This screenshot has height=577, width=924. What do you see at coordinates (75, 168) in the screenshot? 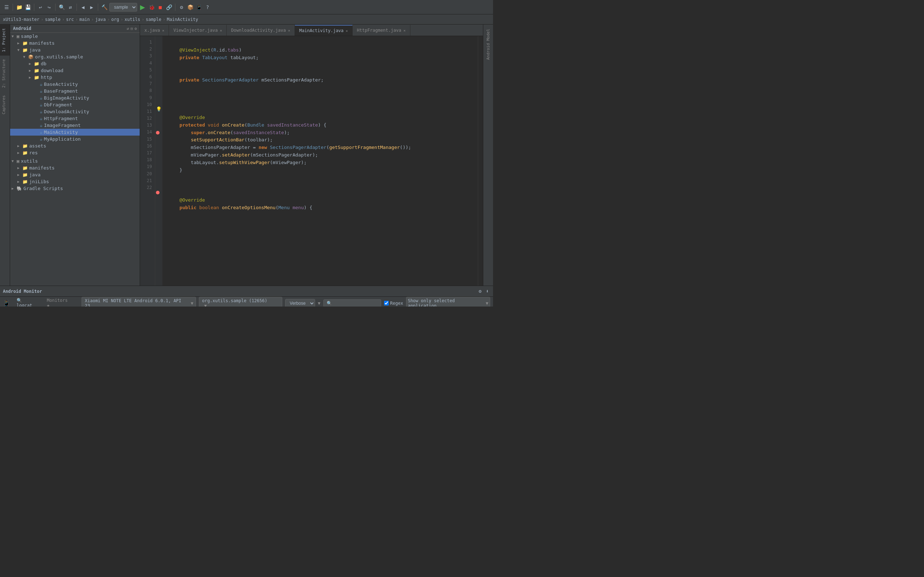
I see `tree-node-xutils-manifests: ▶ 📁 manifests` at bounding box center [75, 168].